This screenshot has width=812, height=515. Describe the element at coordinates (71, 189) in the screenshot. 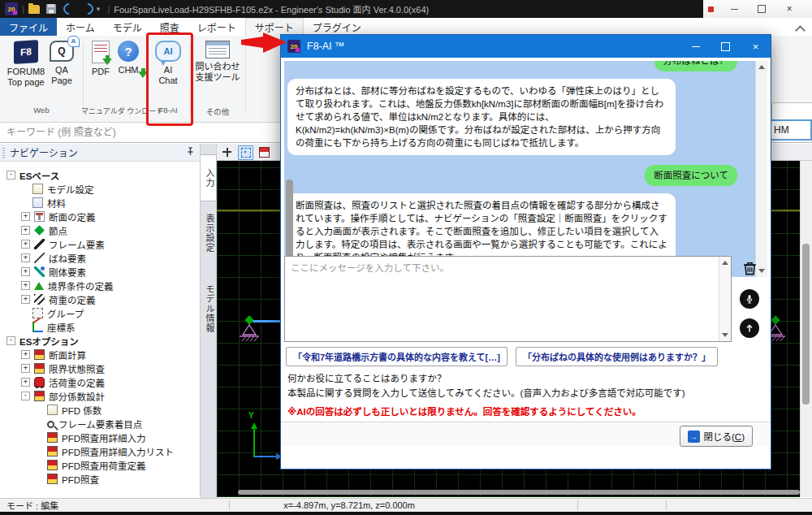

I see `tree-item-label: モデル設定` at that location.